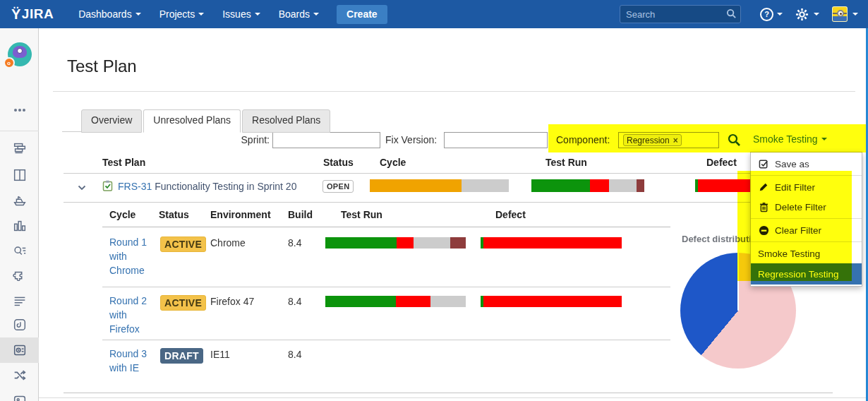 This screenshot has width=868, height=401. Describe the element at coordinates (107, 186) in the screenshot. I see `test-plan-icon` at that location.